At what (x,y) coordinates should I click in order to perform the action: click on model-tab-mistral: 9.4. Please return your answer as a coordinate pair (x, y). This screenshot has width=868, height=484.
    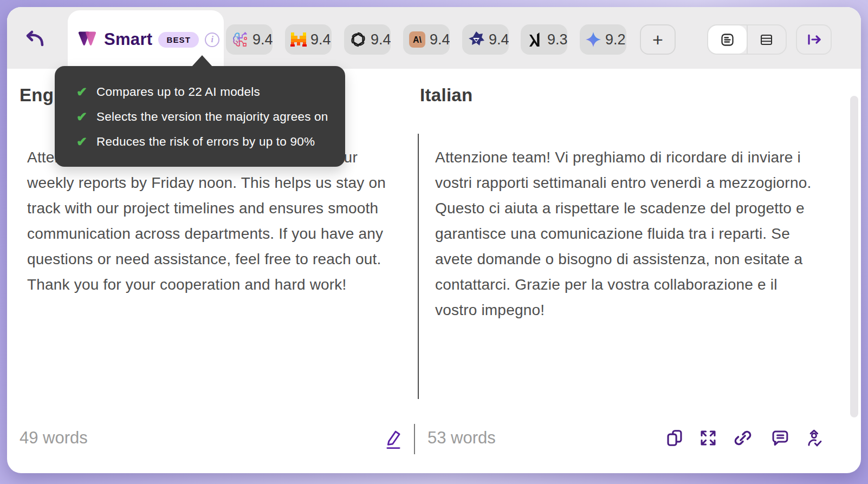
    Looking at the image, I should click on (308, 40).